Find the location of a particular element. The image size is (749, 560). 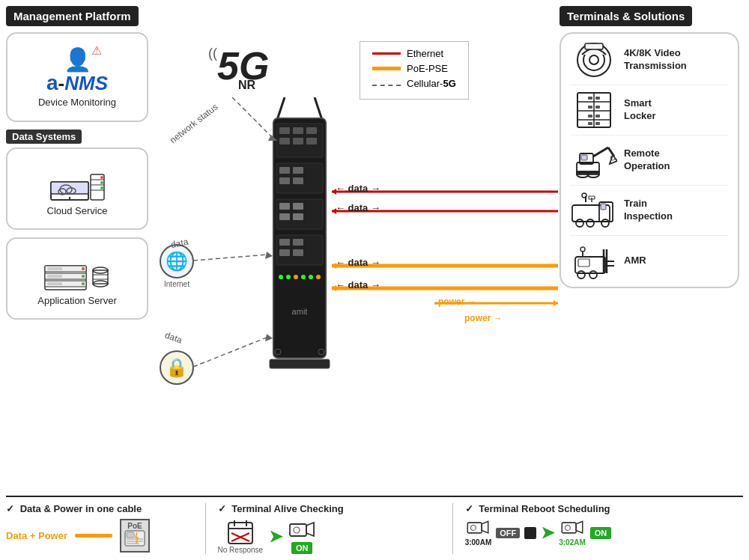

data-row3: ← data → is located at coordinates (358, 262).